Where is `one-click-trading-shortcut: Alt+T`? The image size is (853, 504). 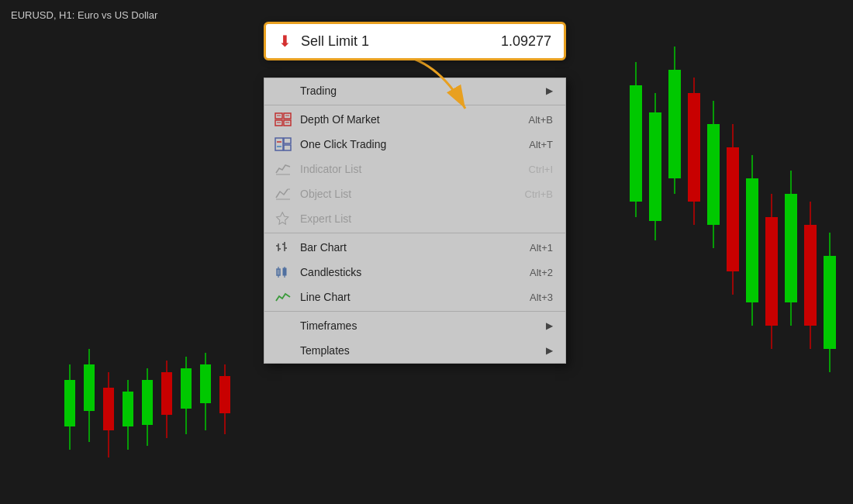
one-click-trading-shortcut: Alt+T is located at coordinates (541, 144).